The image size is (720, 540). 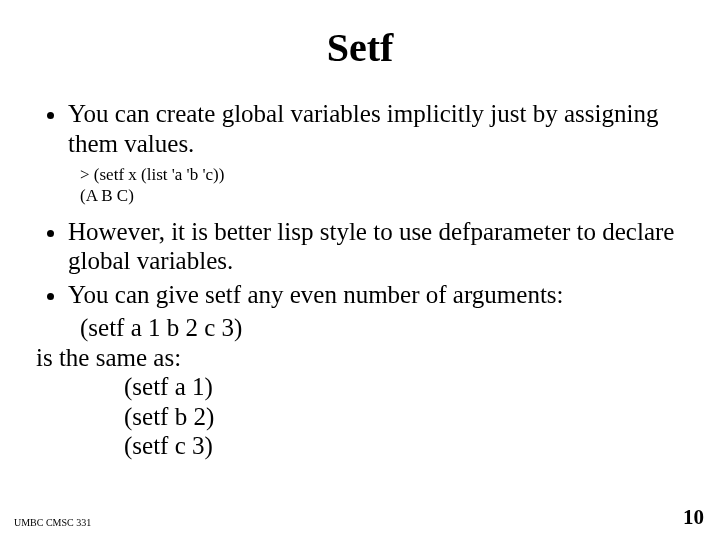 What do you see at coordinates (382, 328) in the screenshot?
I see `example-line: (setf a 1 b 2 c 3)` at bounding box center [382, 328].